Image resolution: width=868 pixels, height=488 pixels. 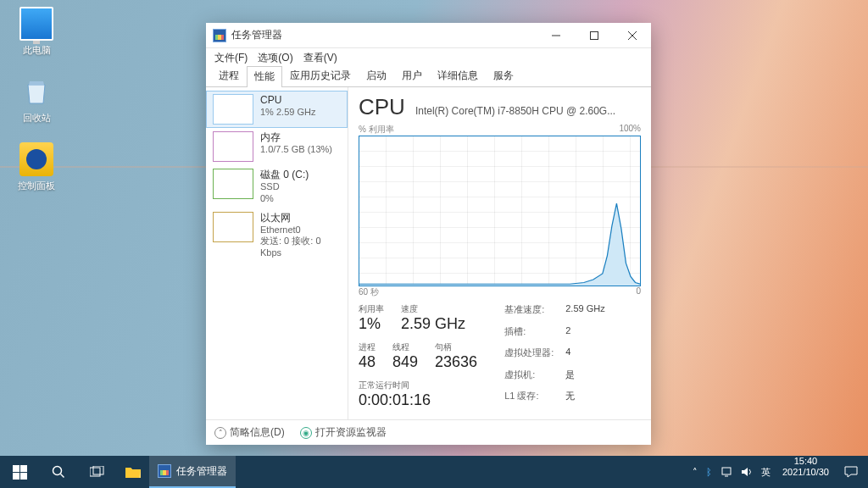 What do you see at coordinates (504, 76) in the screenshot?
I see `tab-services: 服务` at bounding box center [504, 76].